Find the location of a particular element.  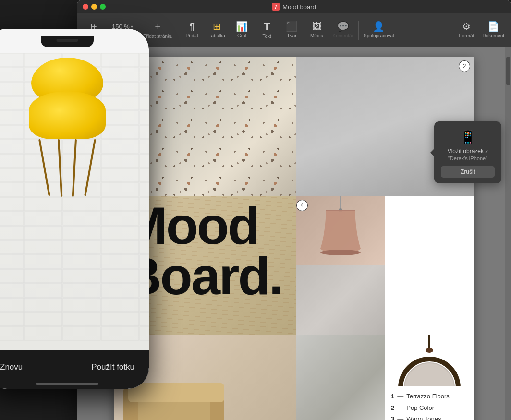

shape-icon: ⬛ is located at coordinates (292, 26).